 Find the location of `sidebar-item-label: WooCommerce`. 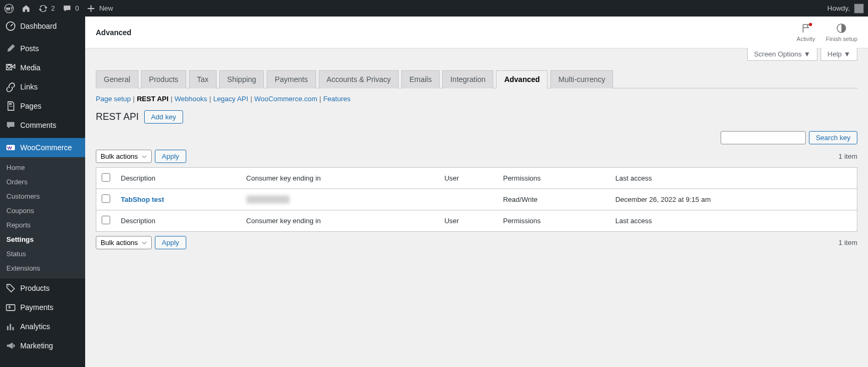

sidebar-item-label: WooCommerce is located at coordinates (46, 148).